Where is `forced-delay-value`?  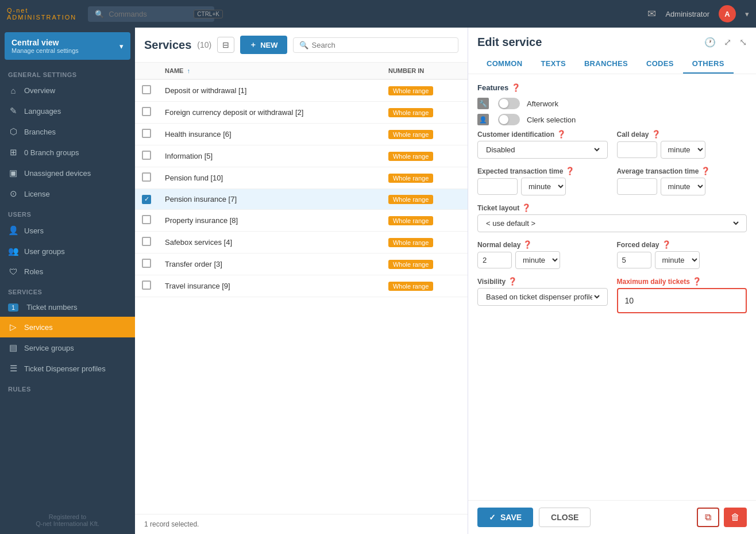 forced-delay-value is located at coordinates (634, 260).